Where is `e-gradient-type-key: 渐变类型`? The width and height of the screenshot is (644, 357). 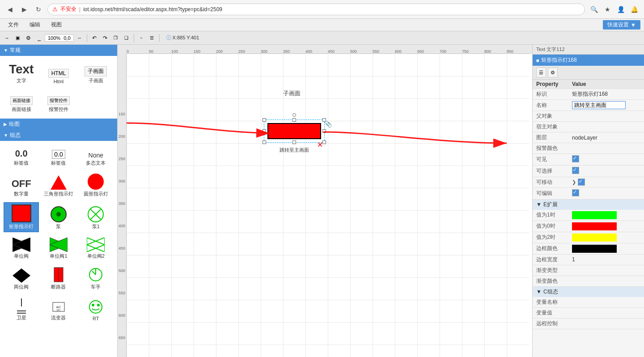 e-gradient-type-key: 渐变类型 is located at coordinates (551, 270).